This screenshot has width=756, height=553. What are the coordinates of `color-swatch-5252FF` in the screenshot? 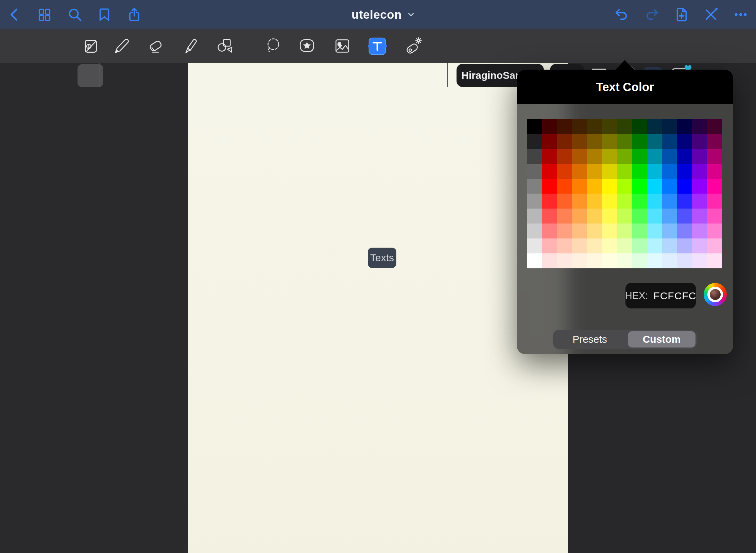 It's located at (684, 216).